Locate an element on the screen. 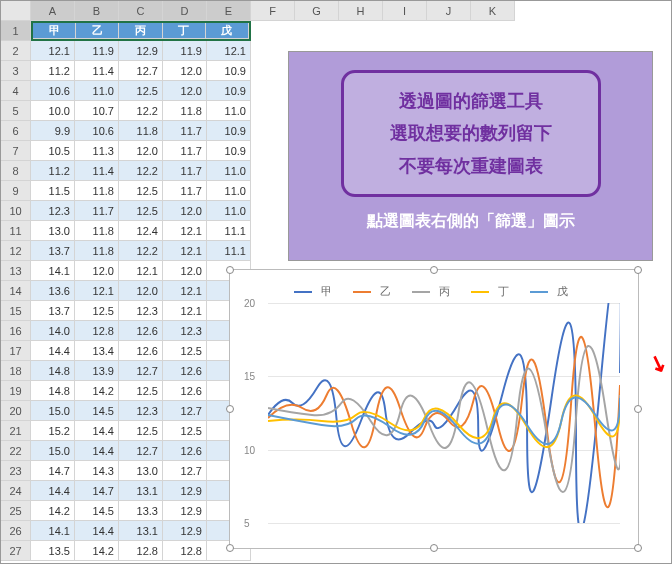  legend-item: 甲 is located at coordinates (316, 291).